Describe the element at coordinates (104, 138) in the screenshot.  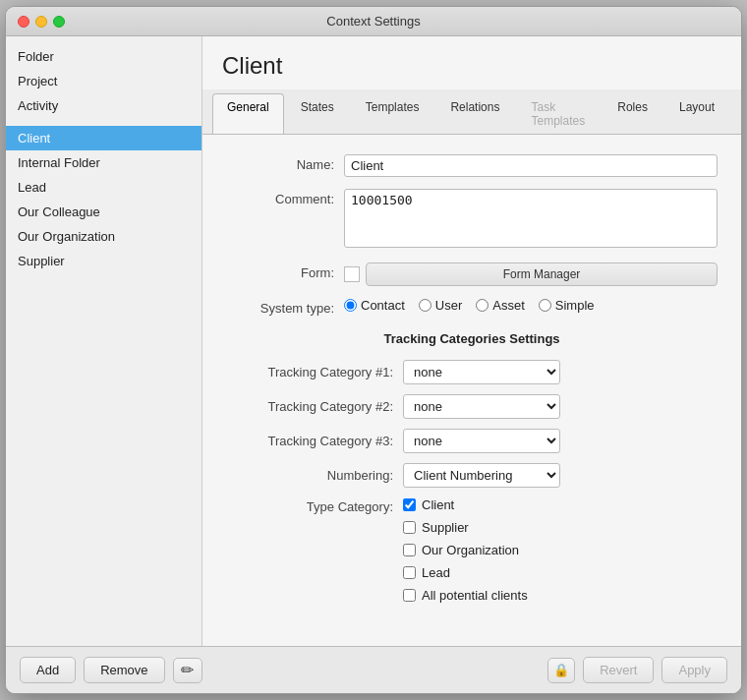
I see `sidebar-item-client: Client` at that location.